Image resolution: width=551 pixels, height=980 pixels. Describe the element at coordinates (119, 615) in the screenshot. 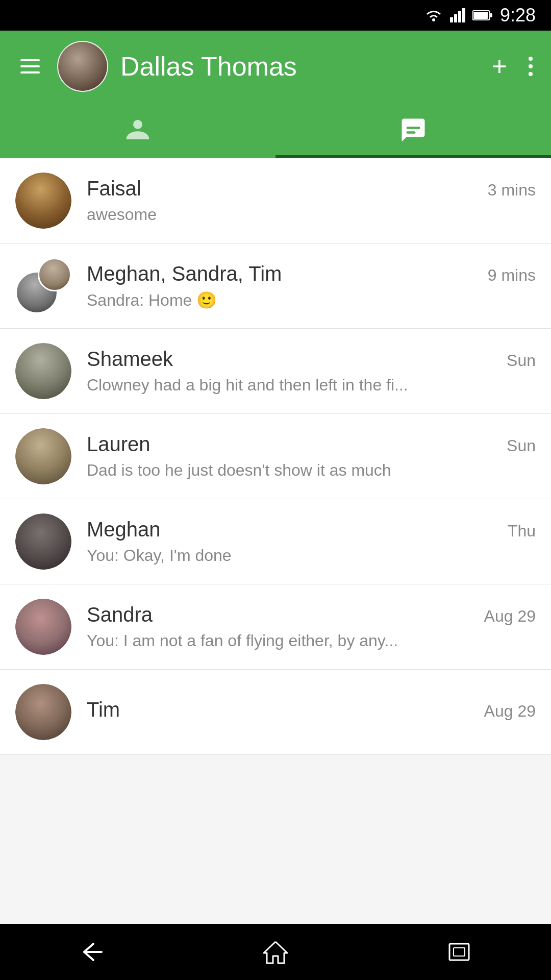

I see `conv-name-sandra: Sandra` at that location.